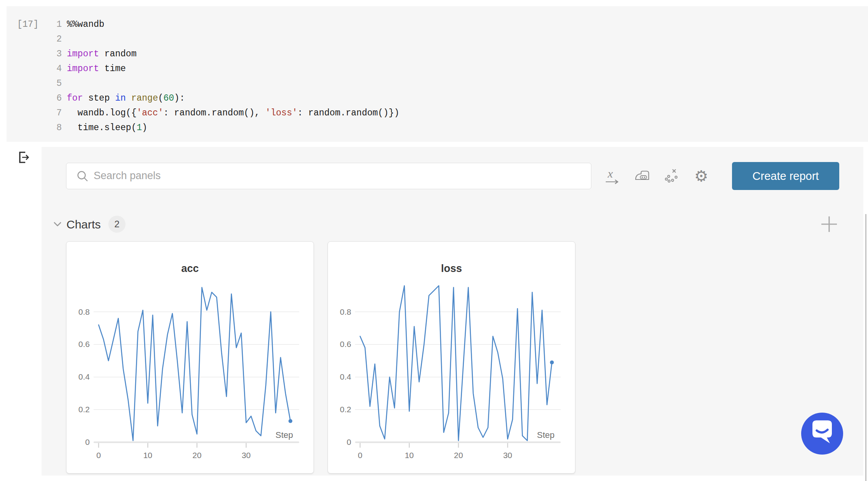 The width and height of the screenshot is (868, 481). I want to click on intercom-launcher, so click(822, 434).